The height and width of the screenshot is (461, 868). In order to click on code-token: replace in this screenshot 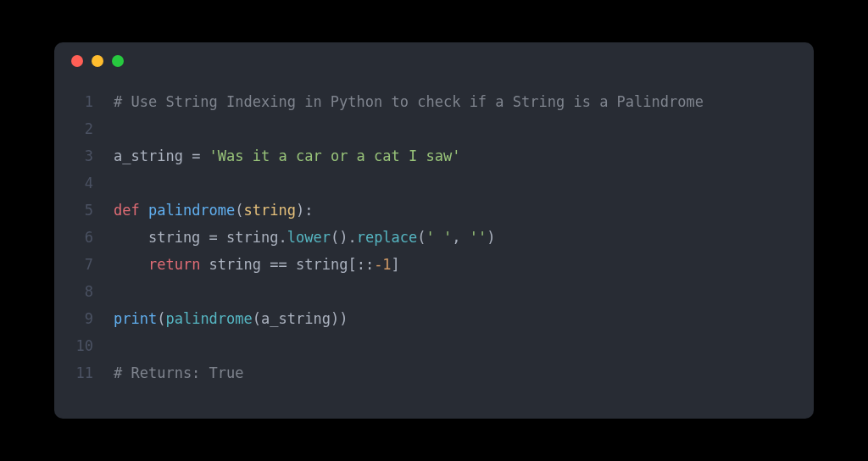, I will do `click(387, 237)`.